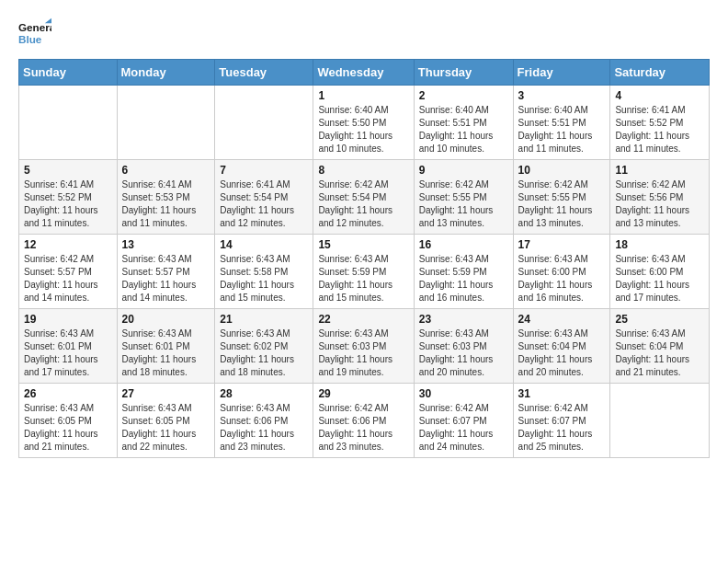 The image size is (728, 563). What do you see at coordinates (264, 319) in the screenshot?
I see `day-number: 21` at bounding box center [264, 319].